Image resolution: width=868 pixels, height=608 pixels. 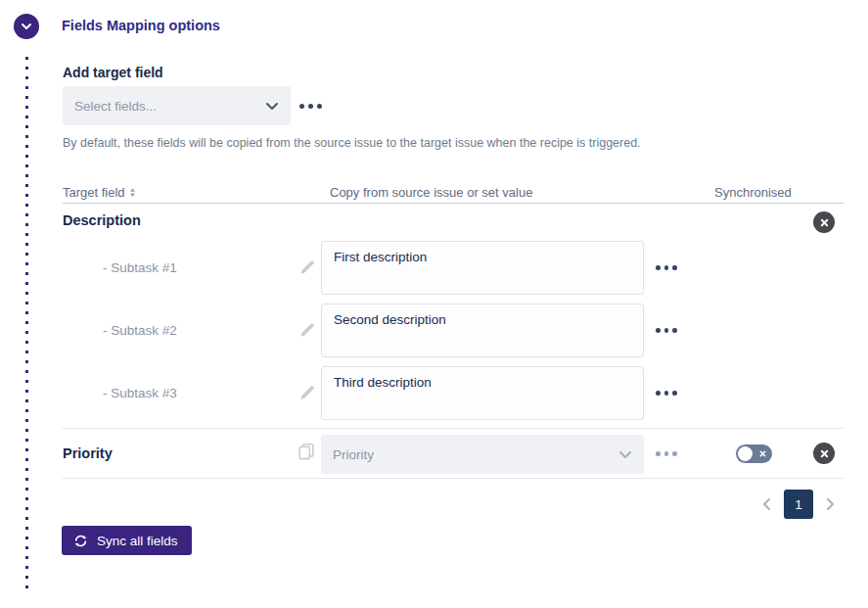 What do you see at coordinates (114, 72) in the screenshot?
I see `add-target-field-heading: Add target field` at bounding box center [114, 72].